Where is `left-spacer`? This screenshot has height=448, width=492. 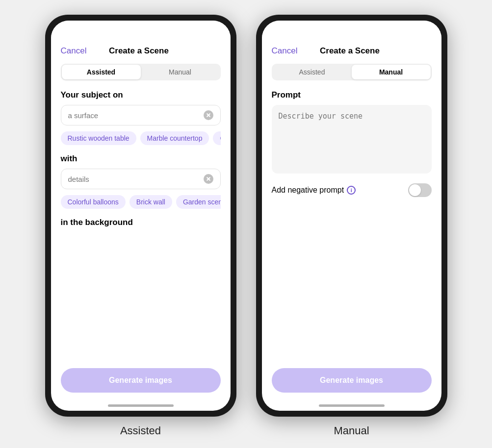 left-spacer is located at coordinates (141, 300).